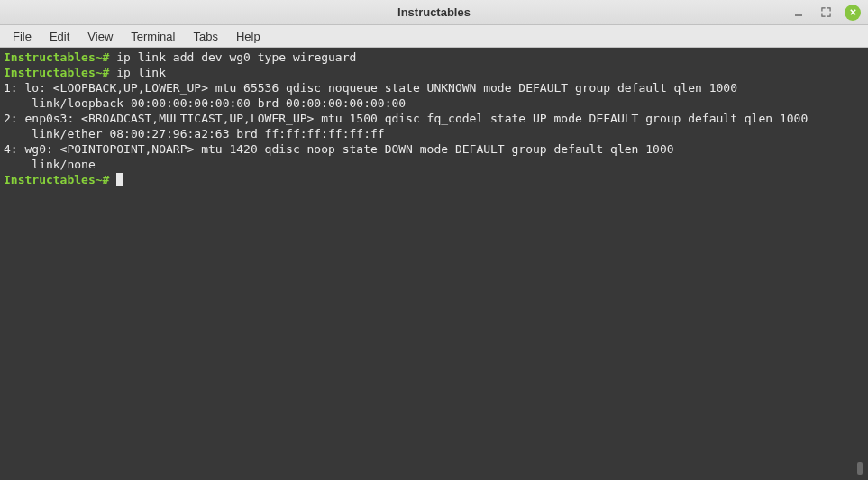 The height and width of the screenshot is (480, 868). What do you see at coordinates (59, 36) in the screenshot?
I see `menu-edit: Edit` at bounding box center [59, 36].